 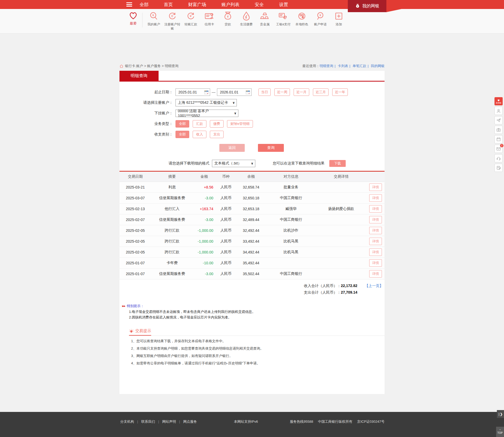 What do you see at coordinates (498, 111) in the screenshot?
I see `customer-service-icon` at bounding box center [498, 111].